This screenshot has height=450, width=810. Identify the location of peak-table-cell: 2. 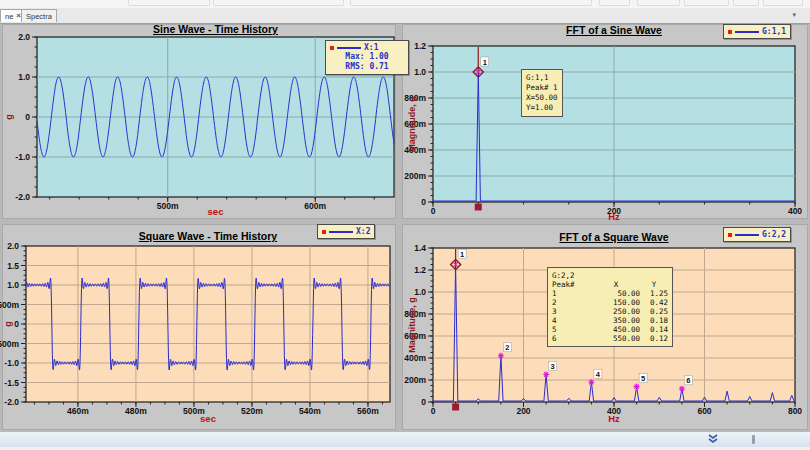
(572, 302).